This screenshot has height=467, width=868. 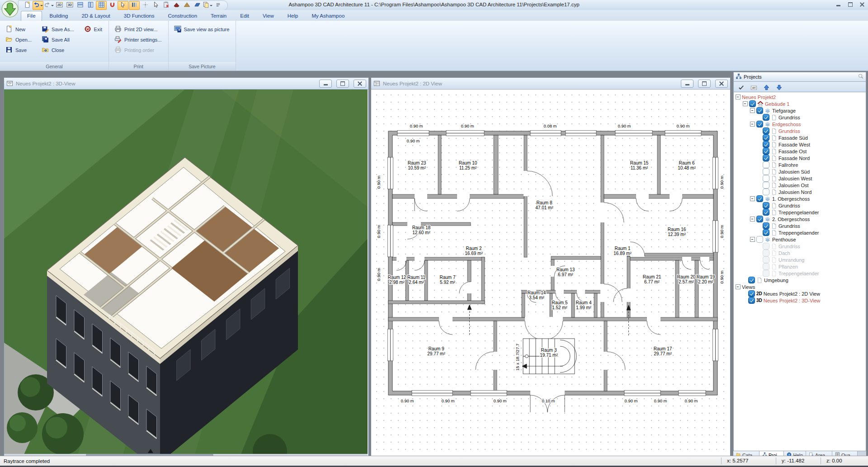 I want to click on 2d-minimize-button, so click(x=687, y=84).